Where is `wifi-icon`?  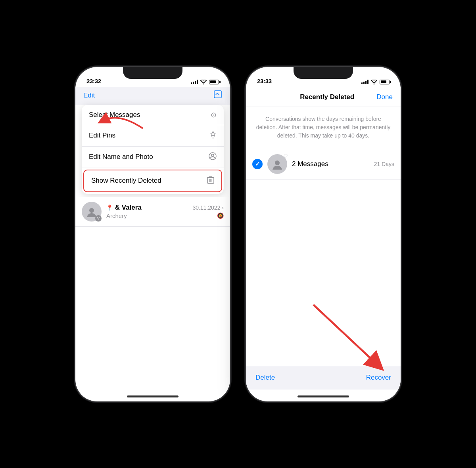
wifi-icon is located at coordinates (203, 82).